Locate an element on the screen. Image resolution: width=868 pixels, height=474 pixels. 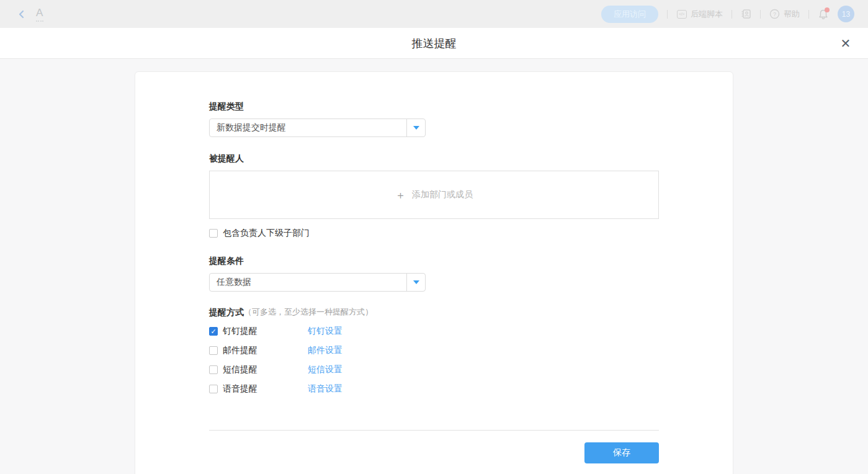
sms-label: 短信提醒 is located at coordinates (240, 370).